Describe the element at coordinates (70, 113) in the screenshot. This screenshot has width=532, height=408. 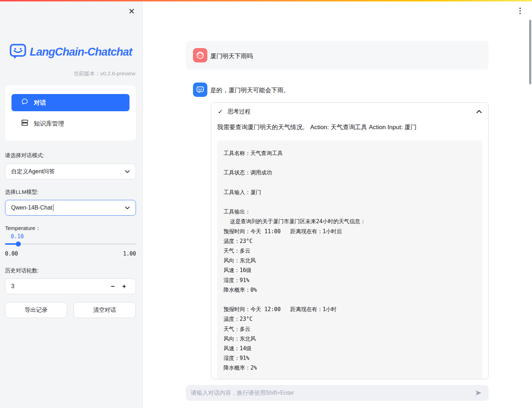
I see `nav-menu: 对话 知识库管理` at that location.